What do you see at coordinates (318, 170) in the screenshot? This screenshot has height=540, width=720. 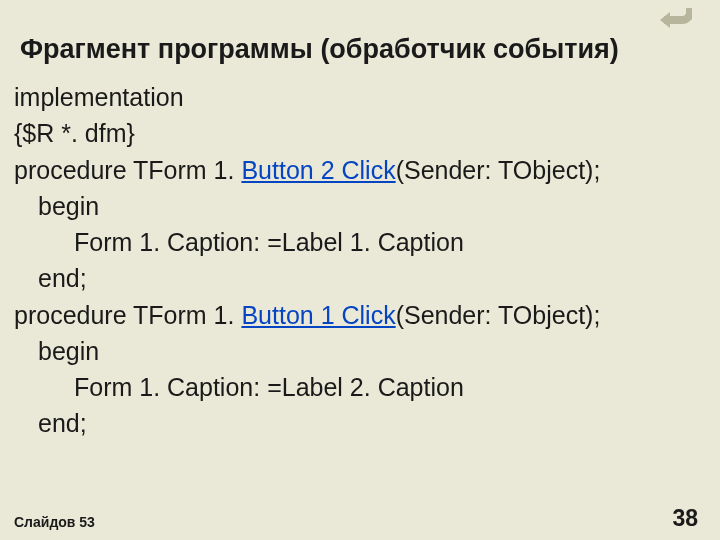 I see `code-link: Button 2 Click` at bounding box center [318, 170].